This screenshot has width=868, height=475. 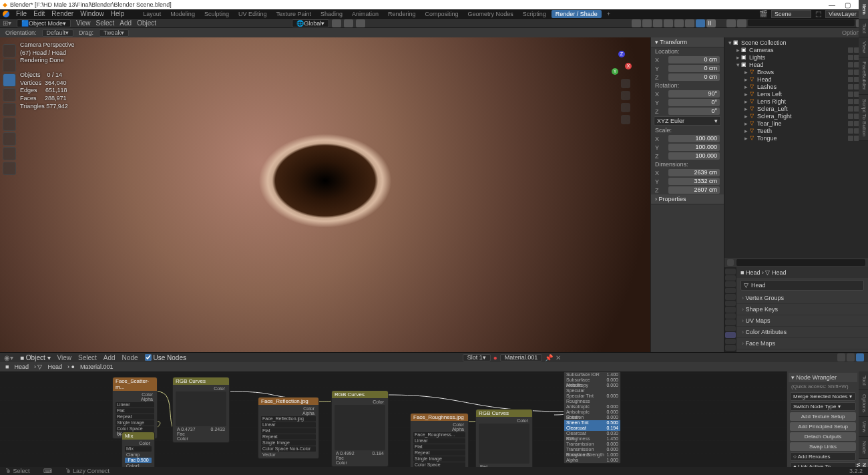 What do you see at coordinates (694, 156) in the screenshot?
I see `scl-z: 100.000` at bounding box center [694, 156].